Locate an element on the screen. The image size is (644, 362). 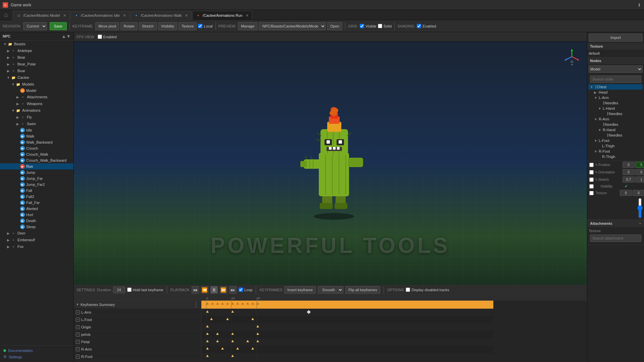
tree-item-walk: ▶ Walk is located at coordinates (37, 136).